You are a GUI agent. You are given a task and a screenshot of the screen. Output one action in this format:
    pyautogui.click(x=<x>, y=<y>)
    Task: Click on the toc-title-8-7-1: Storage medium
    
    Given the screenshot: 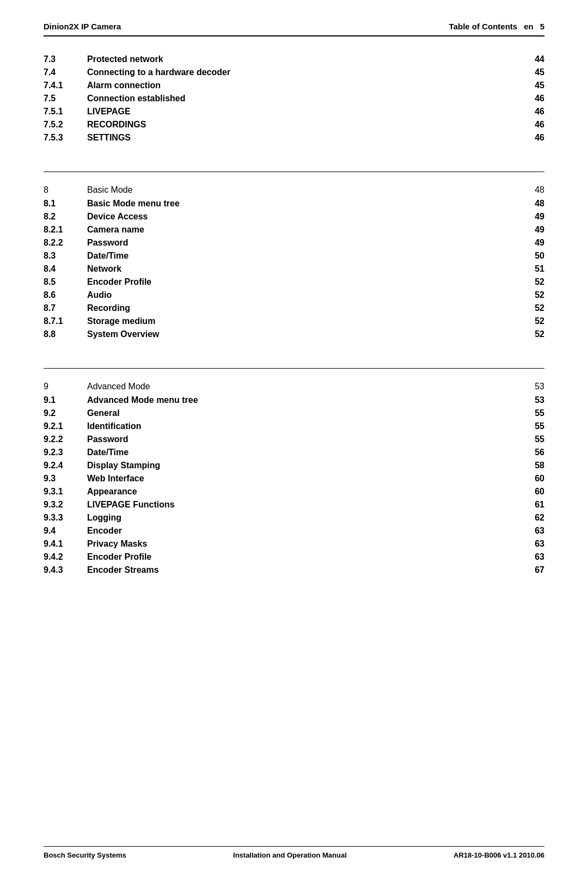 What is the action you would take?
    pyautogui.click(x=121, y=321)
    